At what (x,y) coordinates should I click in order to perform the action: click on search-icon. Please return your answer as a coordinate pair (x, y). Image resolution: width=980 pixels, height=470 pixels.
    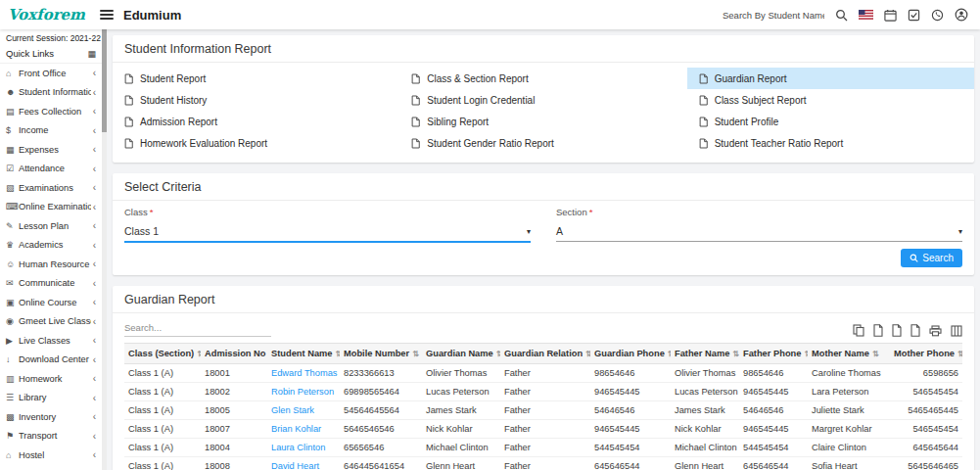
    Looking at the image, I should click on (842, 16).